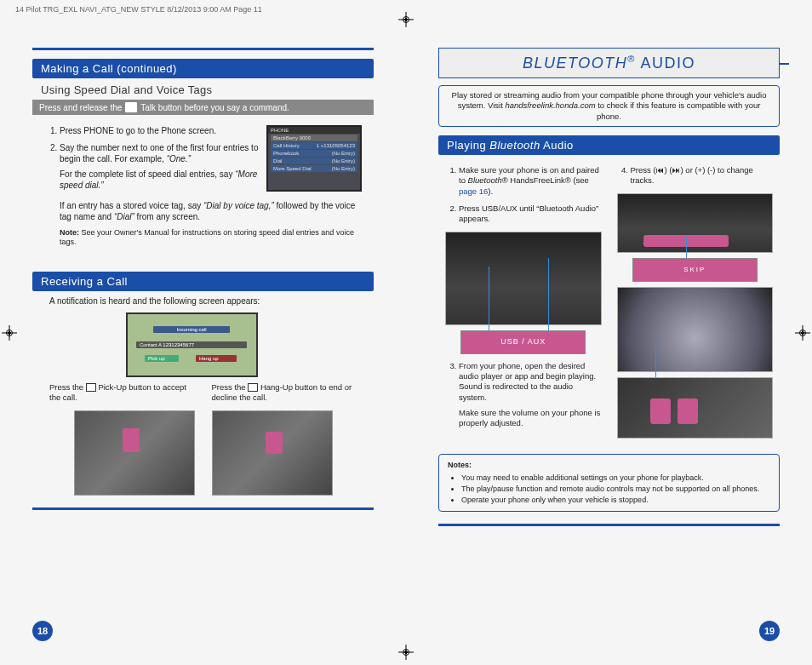 This screenshot has height=665, width=812. I want to click on bt-left-col: Make sure your phone is on and paired to…, so click(523, 305).